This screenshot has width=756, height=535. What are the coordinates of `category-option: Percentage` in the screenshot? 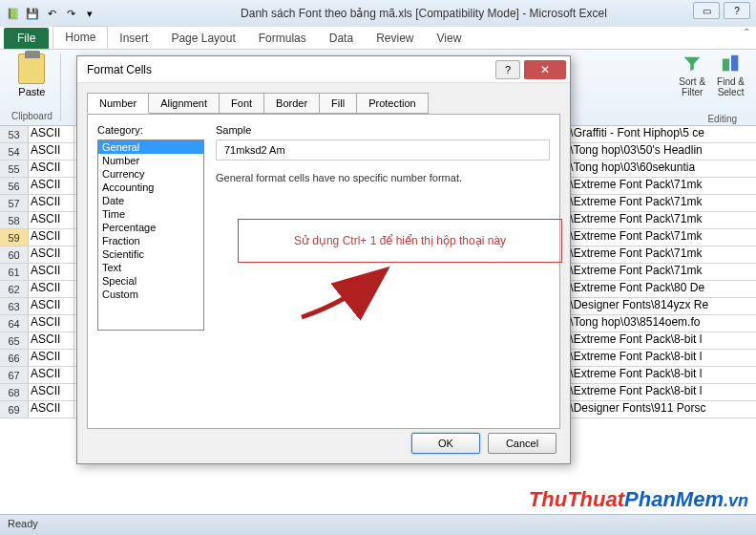 It's located at (151, 227).